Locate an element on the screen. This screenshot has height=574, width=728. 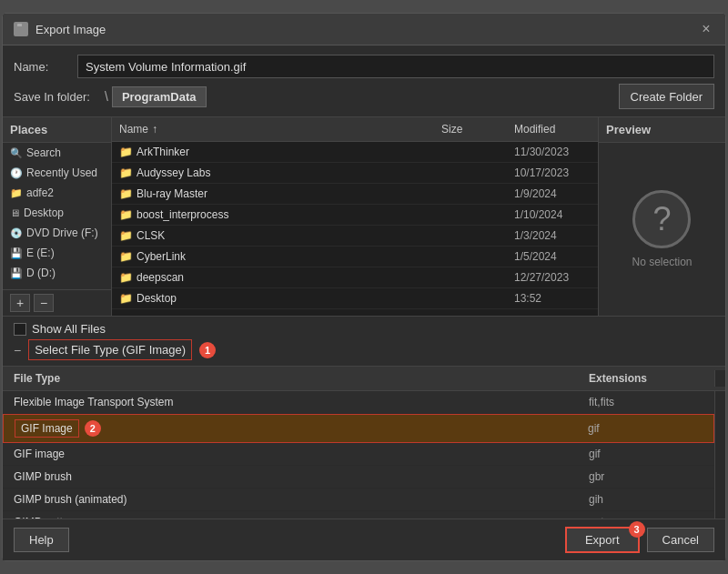
file-name-boost: 📁 boost_interprocess is located at coordinates (273, 215).